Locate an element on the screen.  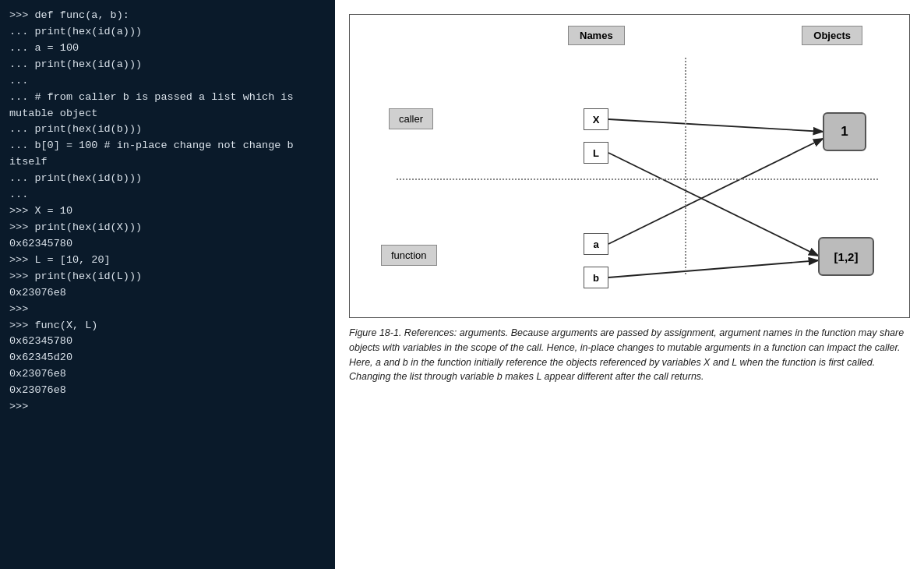
terminal-line: 0x62345d20 is located at coordinates (168, 359).